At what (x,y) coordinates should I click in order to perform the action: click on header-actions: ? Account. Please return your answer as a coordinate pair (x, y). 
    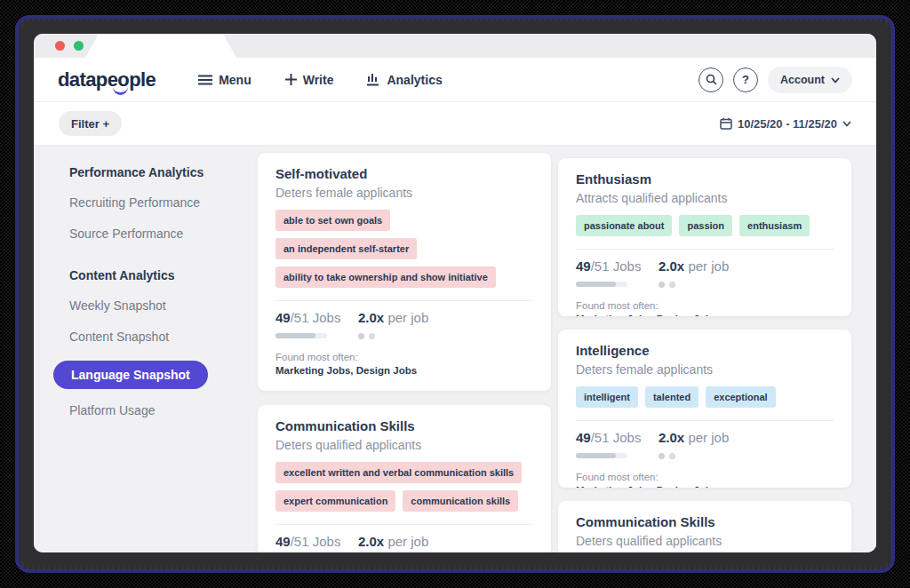
    Looking at the image, I should click on (775, 80).